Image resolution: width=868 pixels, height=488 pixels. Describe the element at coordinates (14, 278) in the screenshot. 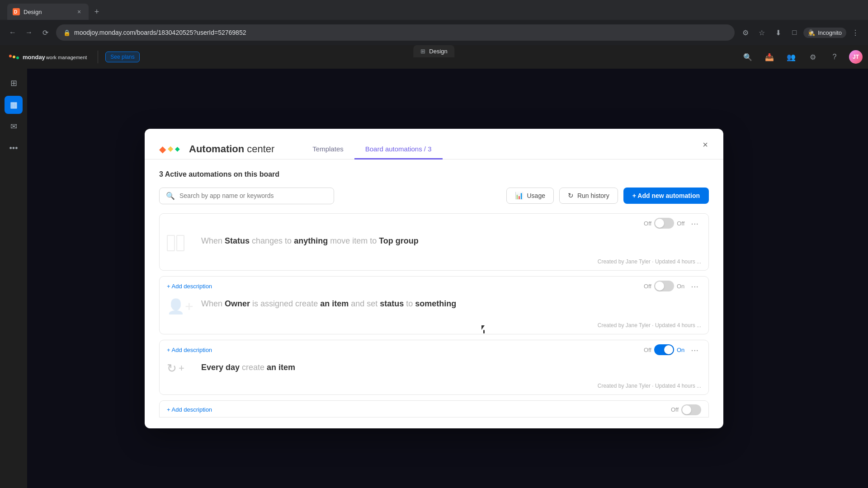

I see `app-sidebar: ⊞ ▦ ✉ •••` at that location.